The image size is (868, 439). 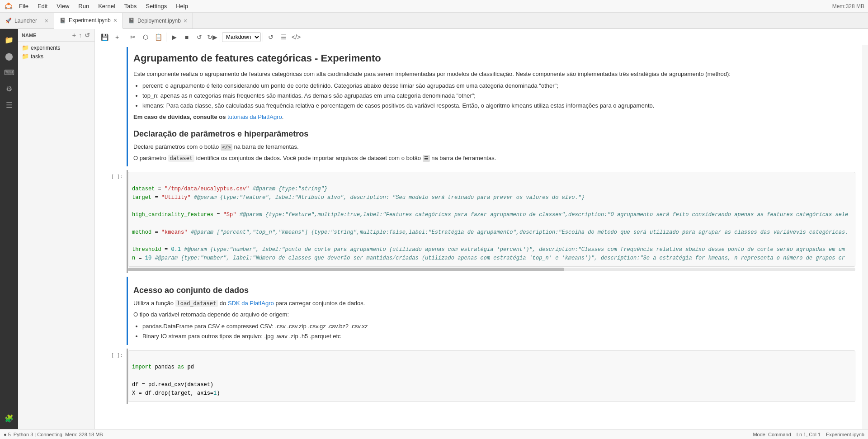 I want to click on copy-button: ⬡, so click(x=146, y=37).